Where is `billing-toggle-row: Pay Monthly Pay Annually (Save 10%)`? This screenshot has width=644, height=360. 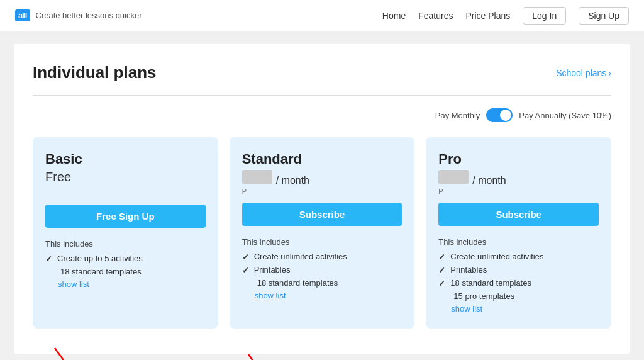
billing-toggle-row: Pay Monthly Pay Annually (Save 10%) is located at coordinates (322, 115).